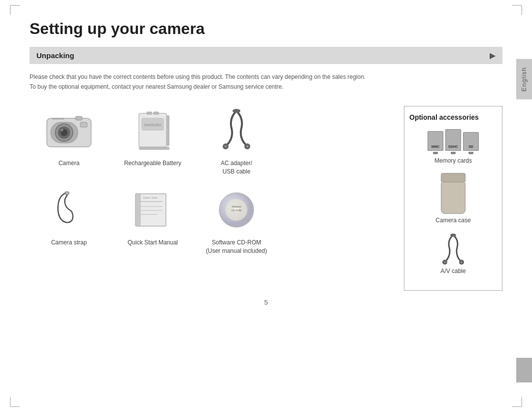 Image resolution: width=532 pixels, height=412 pixels. I want to click on corner-mark-br, so click(517, 402).